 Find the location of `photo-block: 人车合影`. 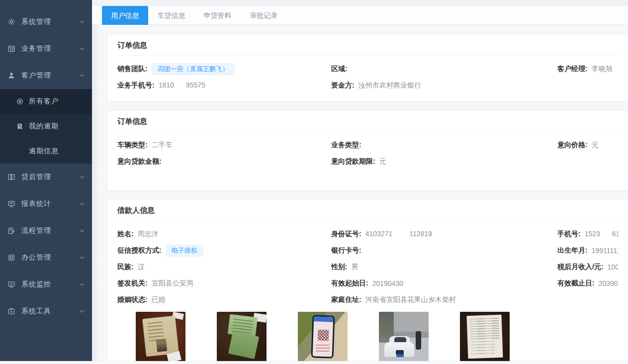

photo-block: 人车合影 is located at coordinates (404, 338).